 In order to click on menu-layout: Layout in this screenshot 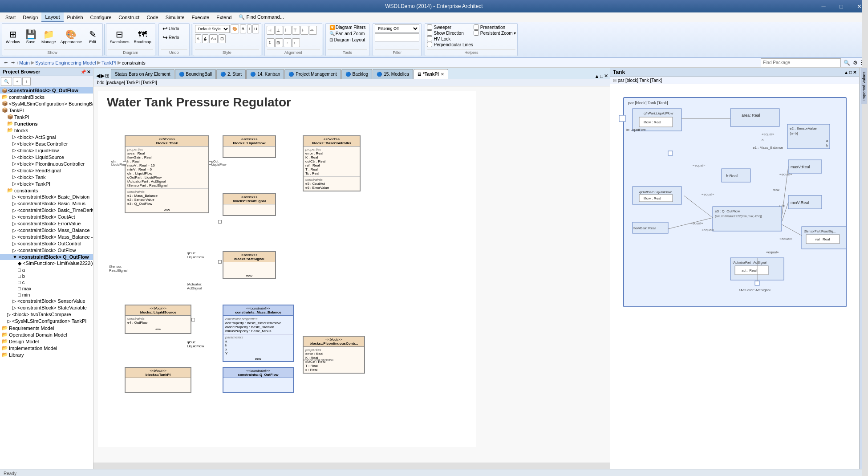, I will do `click(53, 17)`.